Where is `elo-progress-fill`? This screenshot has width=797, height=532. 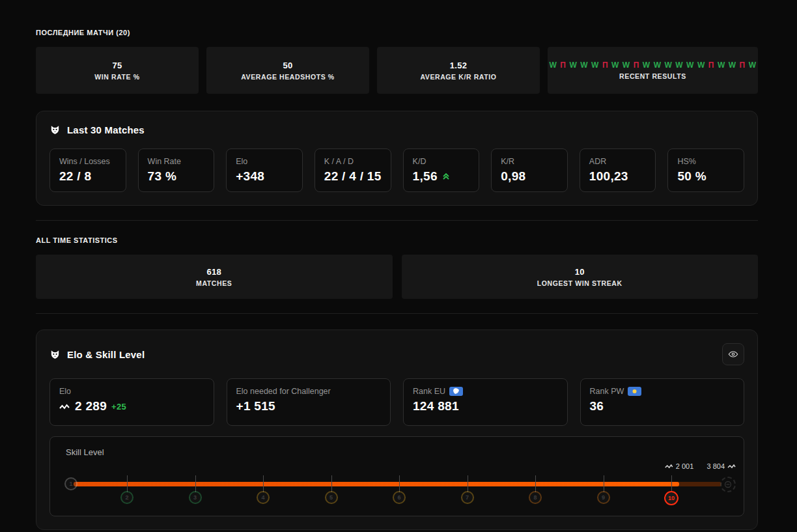
elo-progress-fill is located at coordinates (376, 484).